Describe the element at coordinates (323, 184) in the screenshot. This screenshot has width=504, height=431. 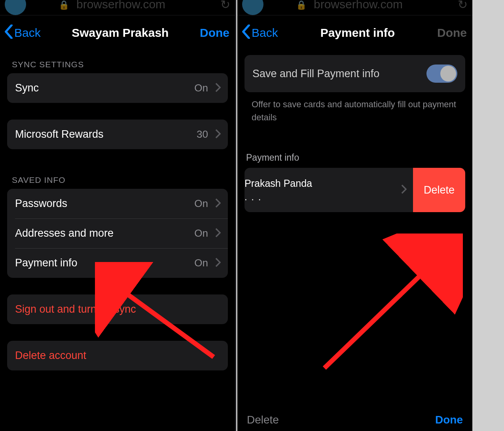
I see `card-name: Prakash Panda` at that location.